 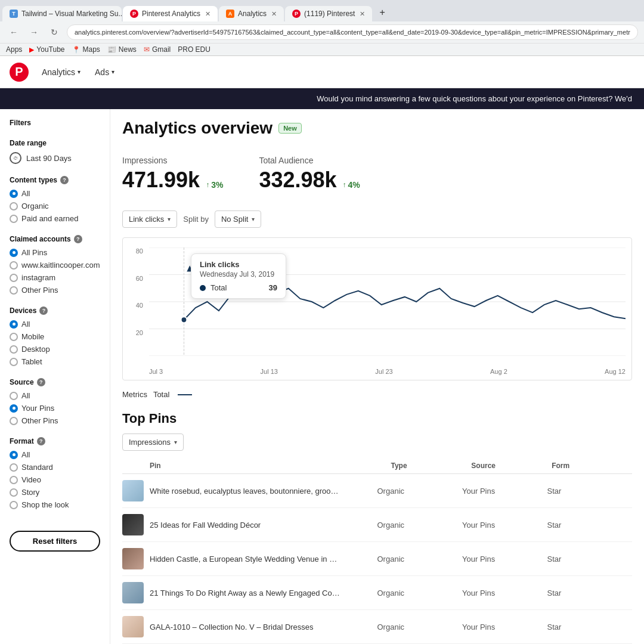 I want to click on bookmark-maps: 📍 Maps, so click(x=86, y=49).